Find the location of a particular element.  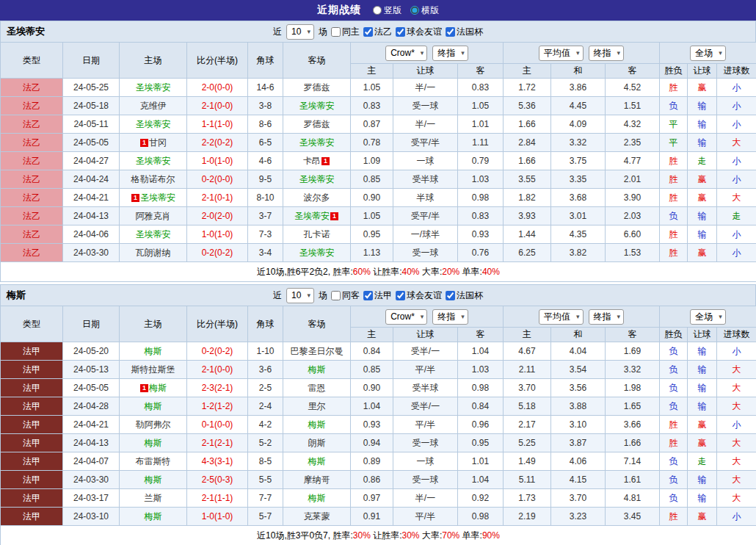

home-team-link: 格勒诺布尔 is located at coordinates (153, 179).